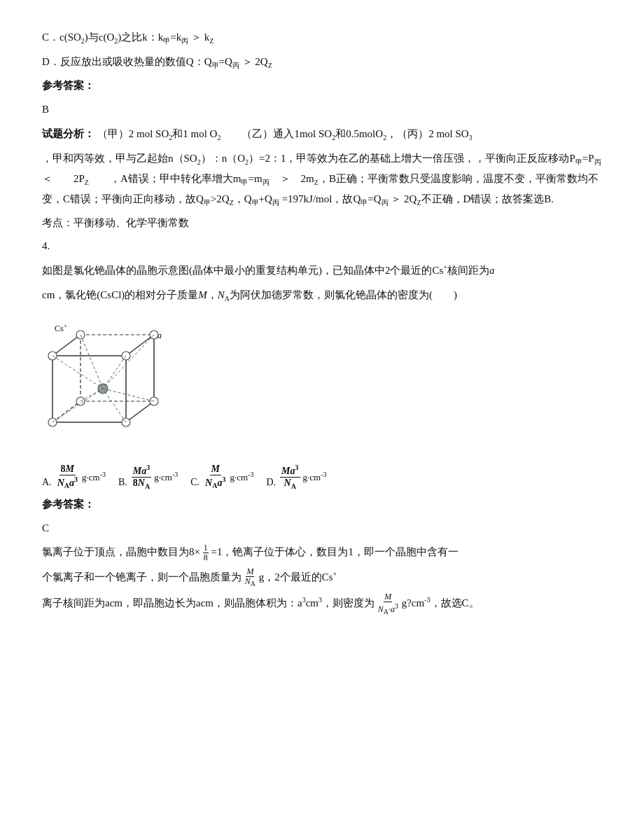 The image size is (644, 834). What do you see at coordinates (322, 270) in the screenshot?
I see `problem-4-text: 如图是氯化铯晶体的晶胞示意图(晶体中最小的重复结构单元)，已知晶体中2个最近的C…` at bounding box center [322, 270].